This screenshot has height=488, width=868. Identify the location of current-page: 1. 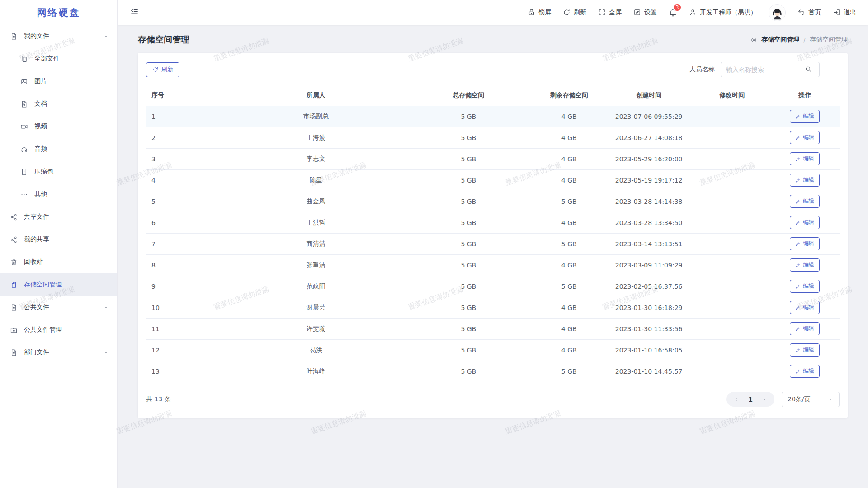
(750, 399).